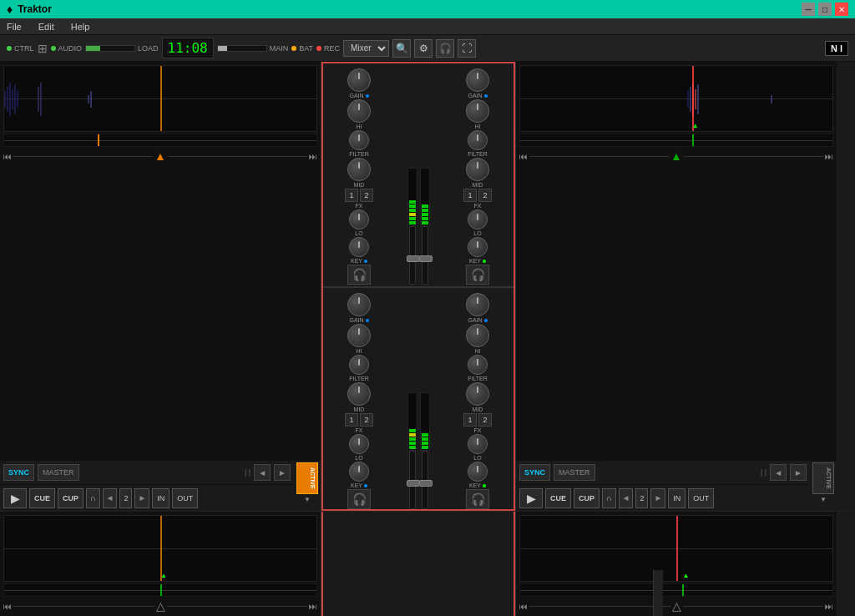  Describe the element at coordinates (829, 157) in the screenshot. I see `deck-b-pos-end: ⏭` at that location.